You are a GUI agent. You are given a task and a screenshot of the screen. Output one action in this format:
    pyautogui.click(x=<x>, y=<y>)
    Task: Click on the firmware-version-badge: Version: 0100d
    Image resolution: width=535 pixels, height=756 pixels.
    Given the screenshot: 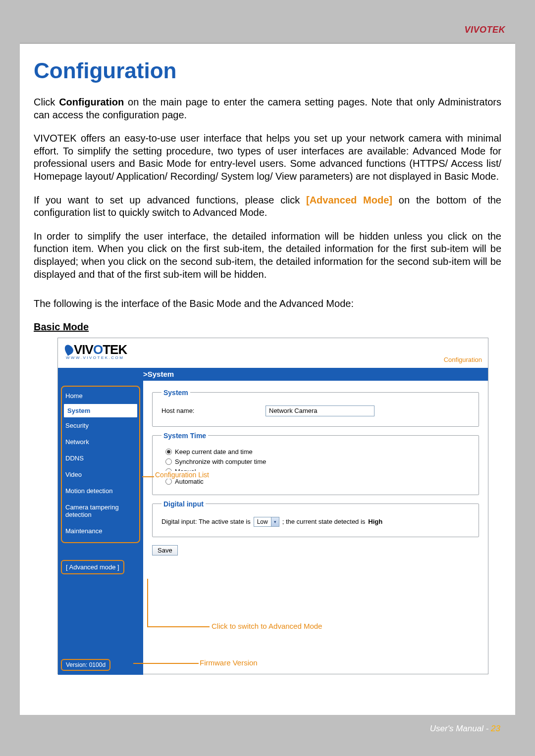 What is the action you would take?
    pyautogui.click(x=86, y=665)
    